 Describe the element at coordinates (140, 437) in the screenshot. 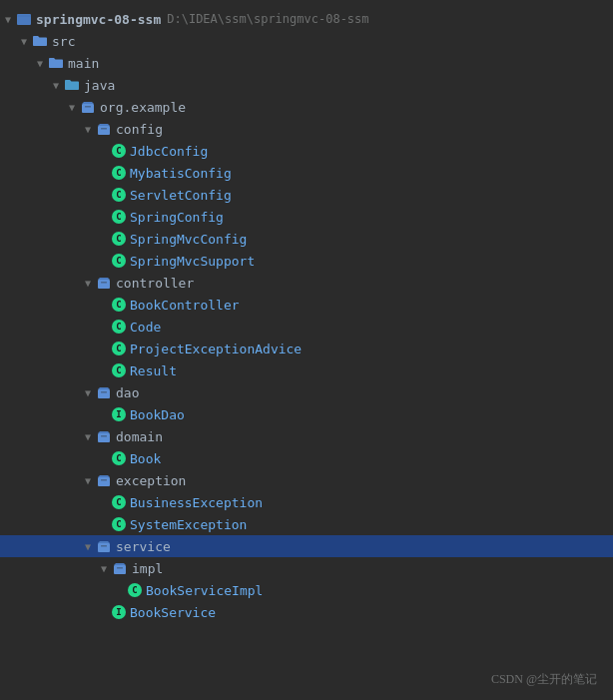

I see `item-label: domain` at that location.